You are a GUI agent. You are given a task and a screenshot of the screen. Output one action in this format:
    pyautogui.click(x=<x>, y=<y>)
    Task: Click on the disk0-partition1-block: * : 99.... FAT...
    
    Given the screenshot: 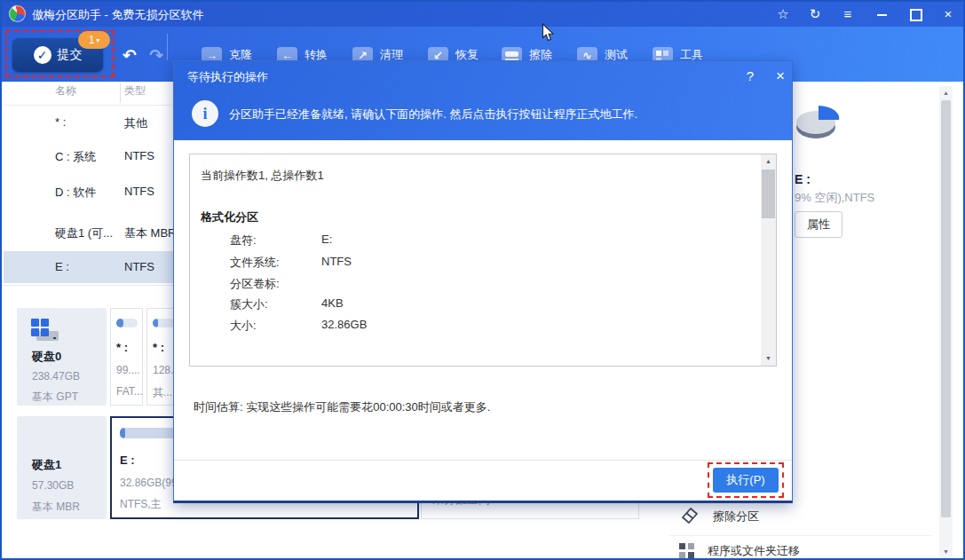 What is the action you would take?
    pyautogui.click(x=126, y=357)
    